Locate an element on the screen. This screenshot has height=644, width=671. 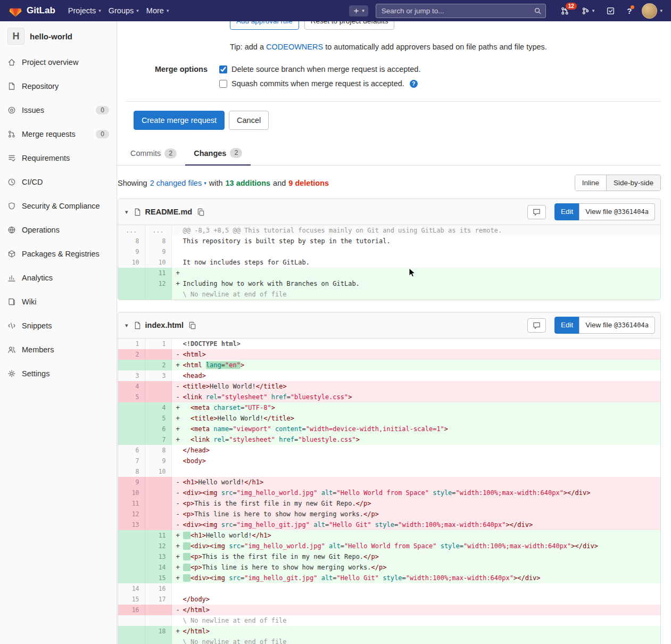
sidebar-item-operations: Operations is located at coordinates (59, 230).